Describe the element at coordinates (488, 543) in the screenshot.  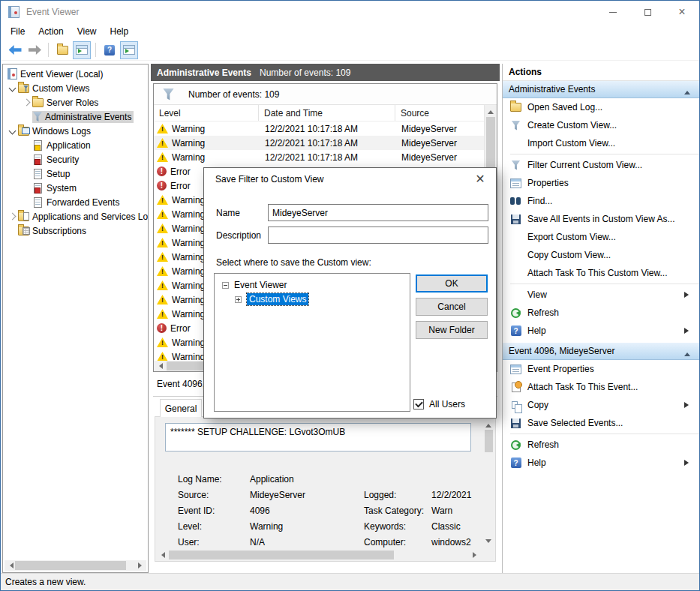
I see `scroll-down-button` at that location.